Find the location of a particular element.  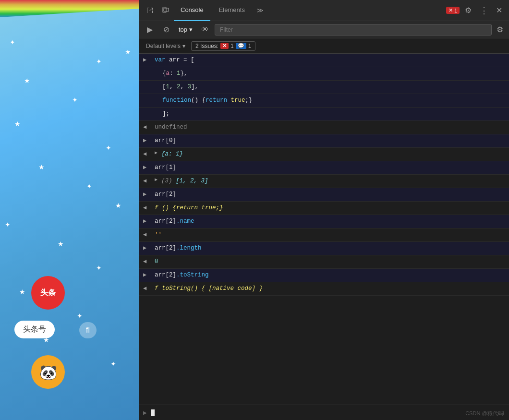

inspect-element-icon is located at coordinates (150, 11).